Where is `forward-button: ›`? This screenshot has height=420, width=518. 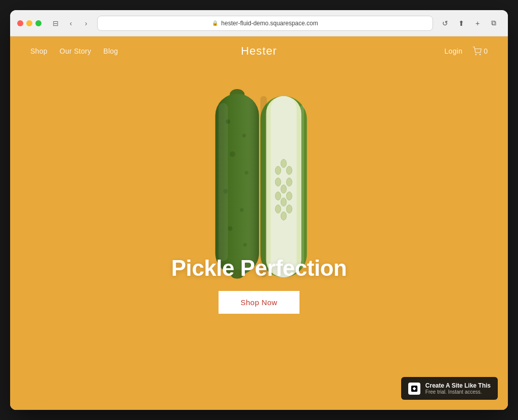
forward-button: › is located at coordinates (86, 23).